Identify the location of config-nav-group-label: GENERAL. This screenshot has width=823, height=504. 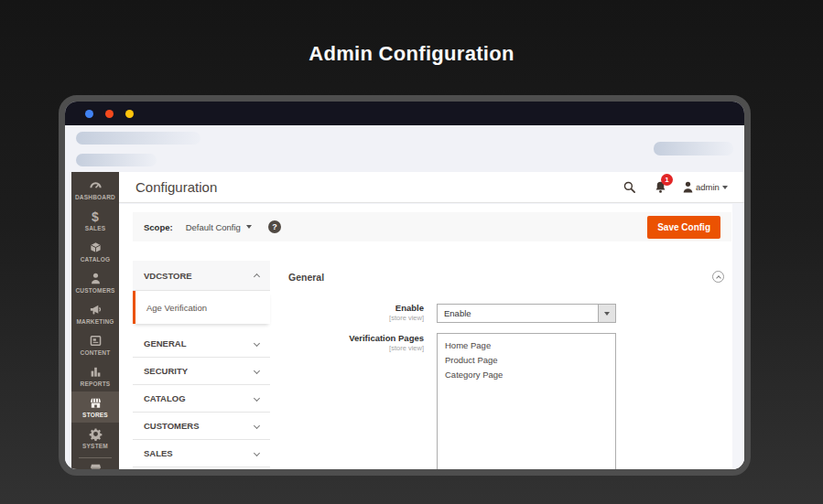
(165, 344).